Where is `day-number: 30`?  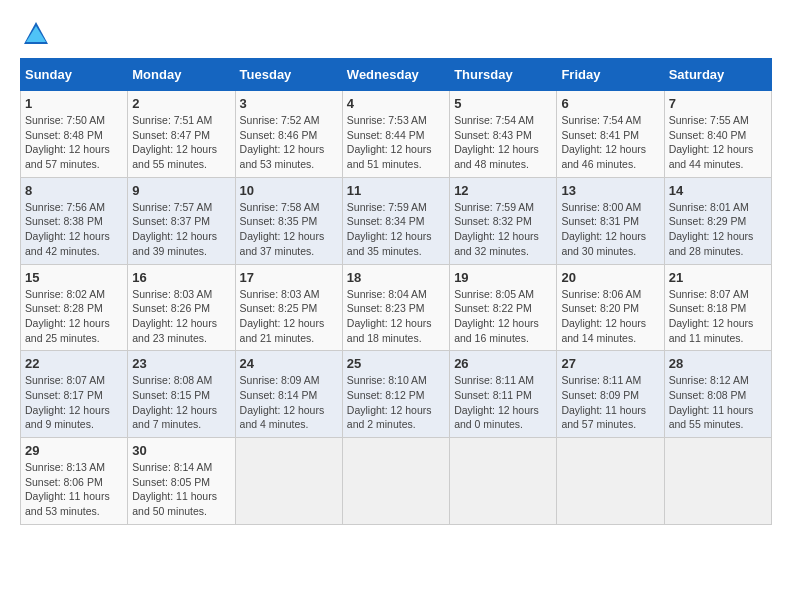 day-number: 30 is located at coordinates (181, 450).